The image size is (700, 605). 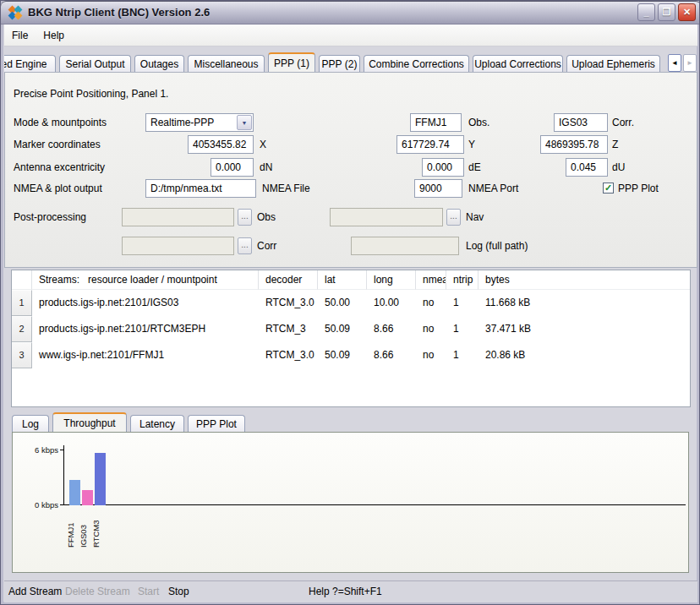 What do you see at coordinates (517, 64) in the screenshot?
I see `tab-upload-corrections: Upload Corrections` at bounding box center [517, 64].